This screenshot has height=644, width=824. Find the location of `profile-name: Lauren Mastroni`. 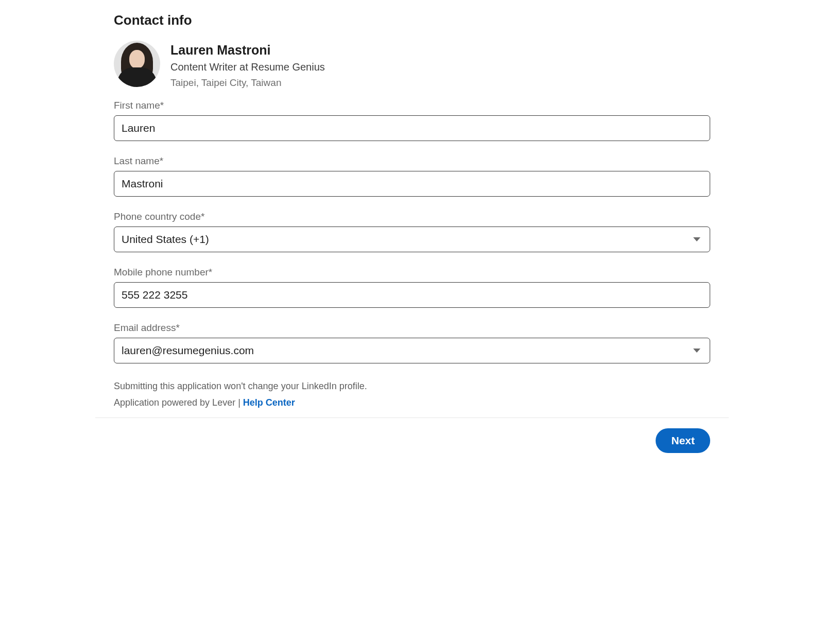

profile-name: Lauren Mastroni is located at coordinates (248, 50).